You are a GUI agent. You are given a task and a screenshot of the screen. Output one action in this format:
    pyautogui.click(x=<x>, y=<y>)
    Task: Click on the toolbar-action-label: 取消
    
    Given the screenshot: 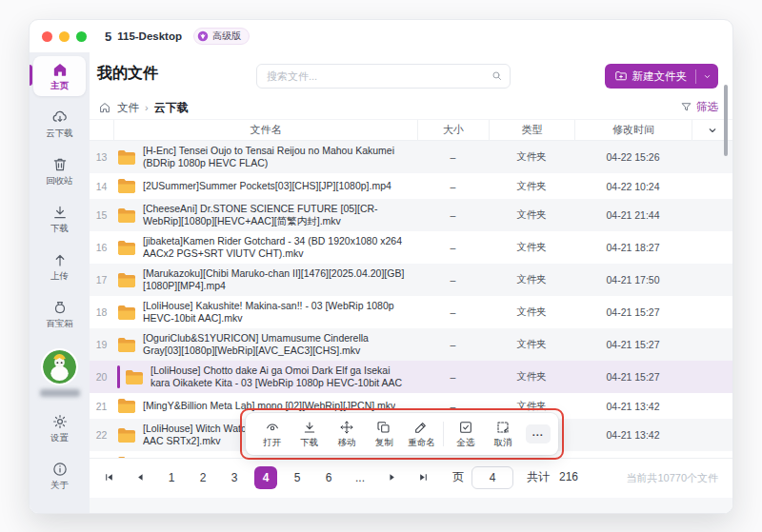 What is the action you would take?
    pyautogui.click(x=503, y=443)
    